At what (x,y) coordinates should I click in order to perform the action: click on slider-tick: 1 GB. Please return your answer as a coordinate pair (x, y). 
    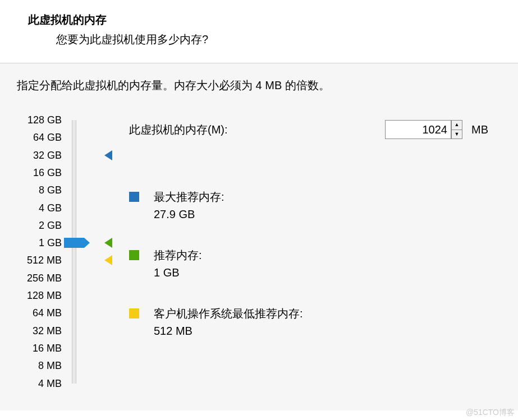
    Looking at the image, I should click on (51, 243).